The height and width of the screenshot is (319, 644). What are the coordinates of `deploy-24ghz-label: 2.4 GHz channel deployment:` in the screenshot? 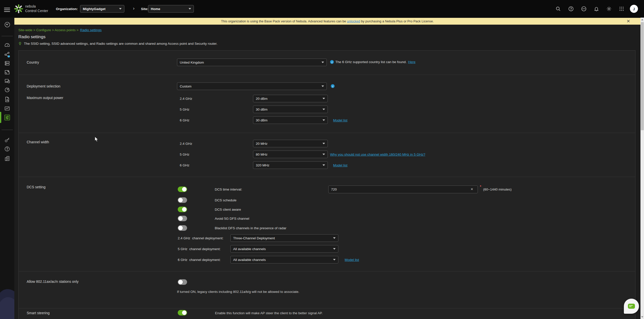 It's located at (201, 238).